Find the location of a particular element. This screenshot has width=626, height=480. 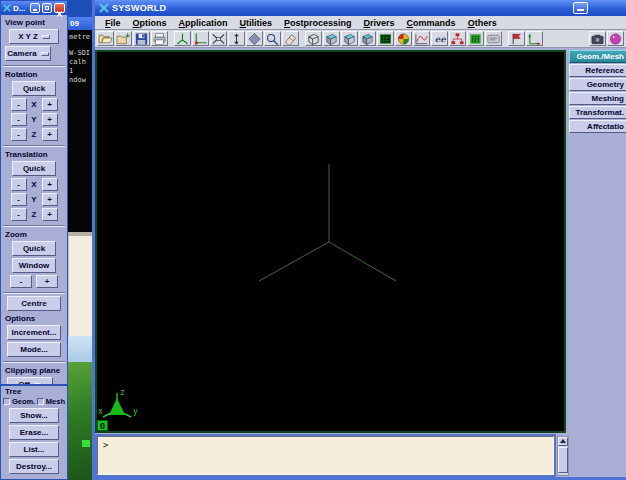

menu-utilities: Utilities is located at coordinates (256, 23).